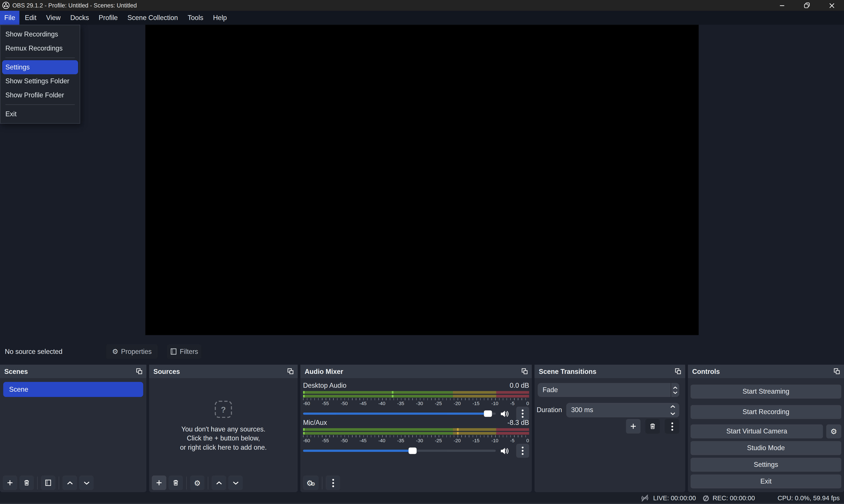 This screenshot has height=504, width=844. What do you see at coordinates (153, 18) in the screenshot?
I see `menu-scene-collection: Scene Collection` at bounding box center [153, 18].